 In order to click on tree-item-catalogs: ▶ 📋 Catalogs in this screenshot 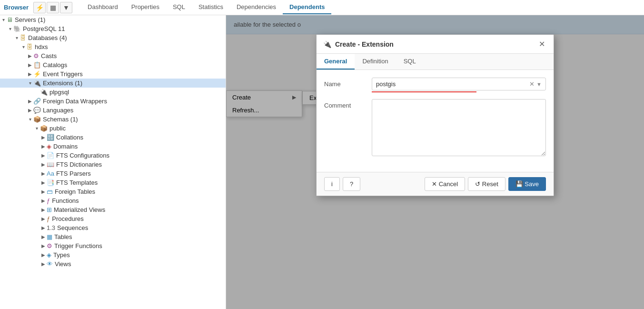, I will do `click(113, 65)`.